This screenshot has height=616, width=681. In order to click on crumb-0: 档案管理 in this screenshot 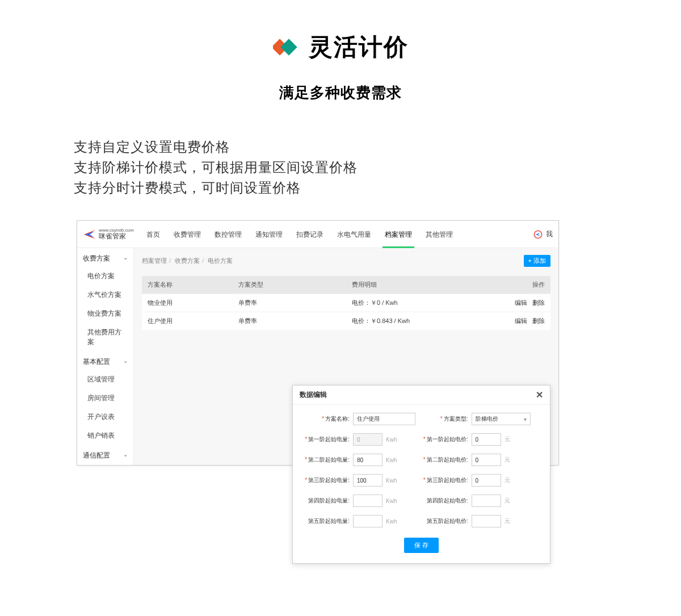, I will do `click(154, 261)`.